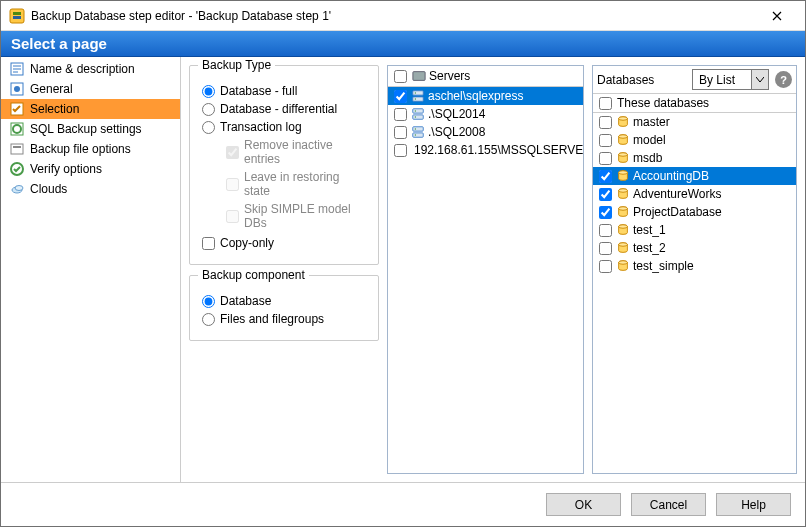 The width and height of the screenshot is (806, 527). I want to click on server-row: .\SQL2008, so click(486, 132).